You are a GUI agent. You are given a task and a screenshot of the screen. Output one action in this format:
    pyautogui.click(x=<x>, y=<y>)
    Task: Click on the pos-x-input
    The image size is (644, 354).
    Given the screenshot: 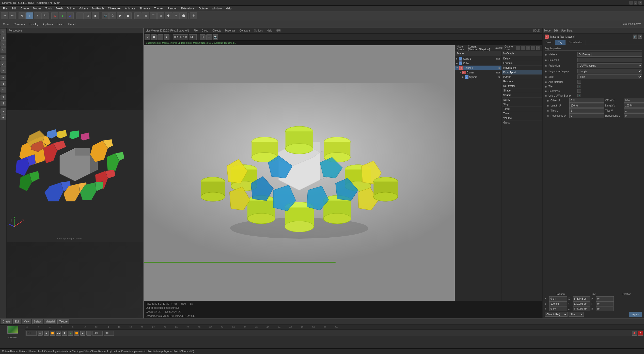 What is the action you would take?
    pyautogui.click(x=558, y=299)
    